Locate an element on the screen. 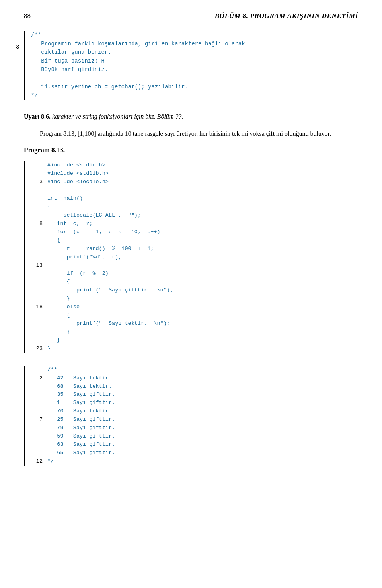  output-text: */ is located at coordinates (51, 462).